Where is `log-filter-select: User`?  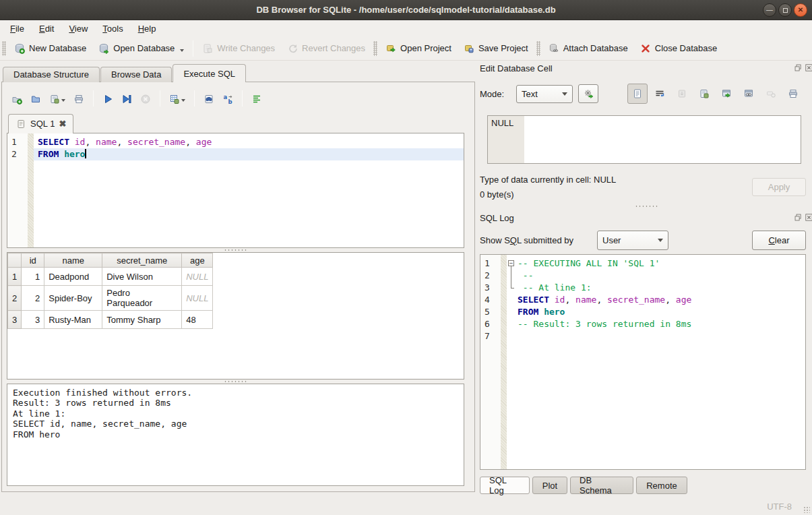
log-filter-select: User is located at coordinates (633, 240).